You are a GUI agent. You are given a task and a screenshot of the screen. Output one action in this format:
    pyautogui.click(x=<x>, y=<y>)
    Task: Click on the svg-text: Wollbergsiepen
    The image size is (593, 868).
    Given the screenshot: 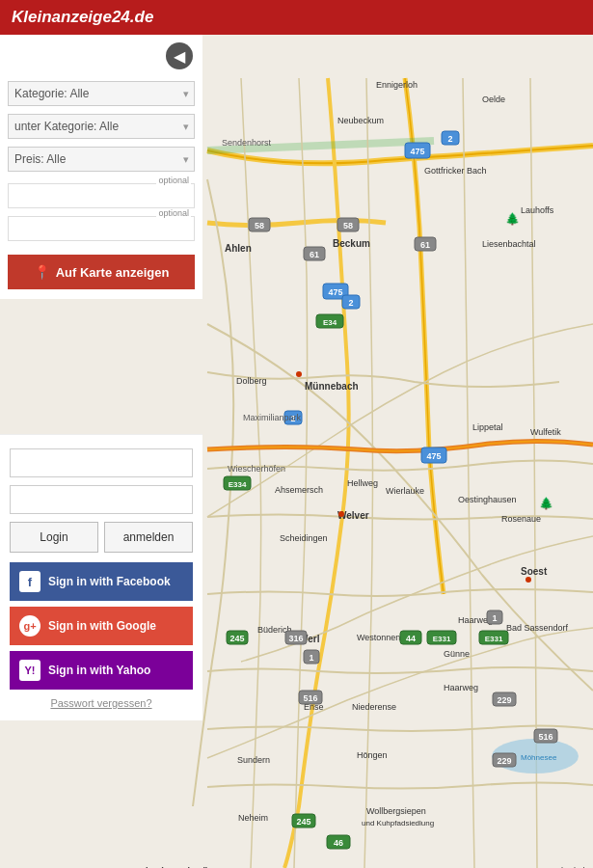 What is the action you would take?
    pyautogui.click(x=396, y=811)
    